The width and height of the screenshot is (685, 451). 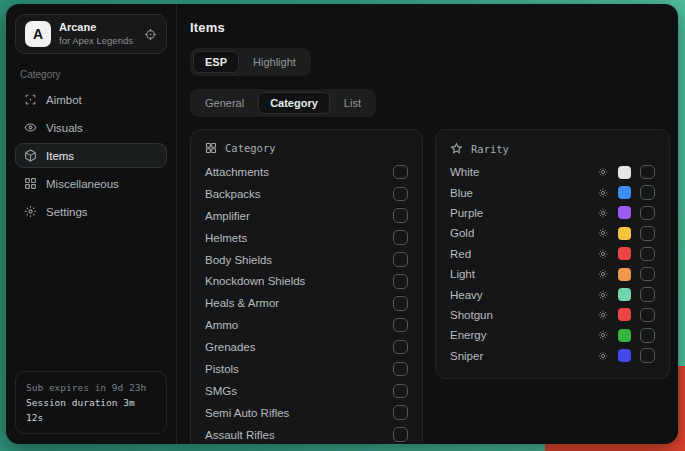 What do you see at coordinates (552, 213) in the screenshot?
I see `rarity-row: Purple` at bounding box center [552, 213].